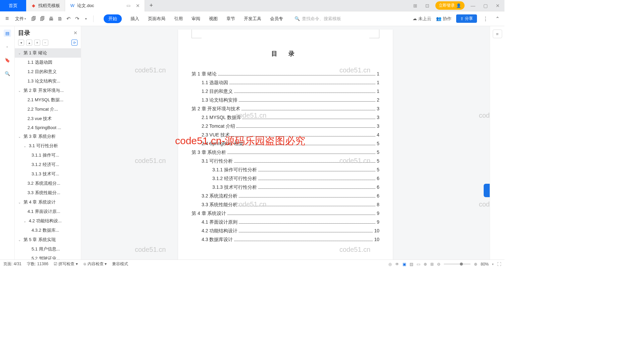 The height and width of the screenshot is (342, 644). What do you see at coordinates (48, 212) in the screenshot?
I see `outline-item: 4.1 界面设计原...` at bounding box center [48, 212].